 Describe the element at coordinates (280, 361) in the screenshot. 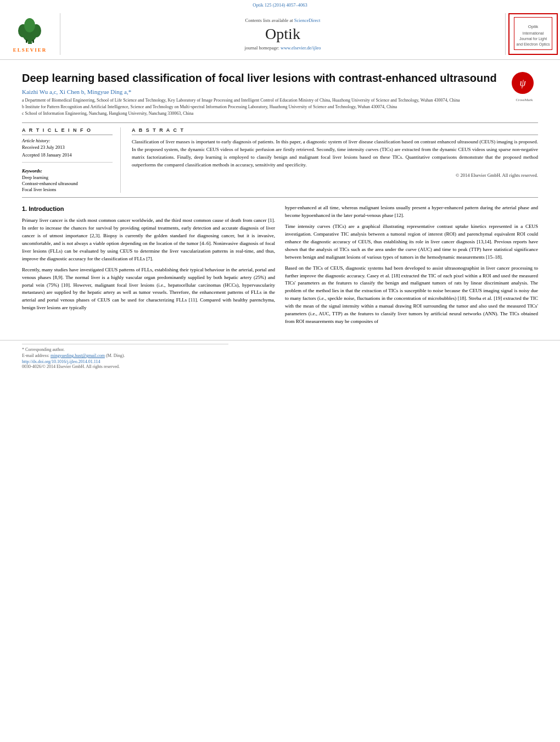

I see `footer-doi: http://dx.doi.org/10.1016/j.ijleo.2014.0…` at that location.